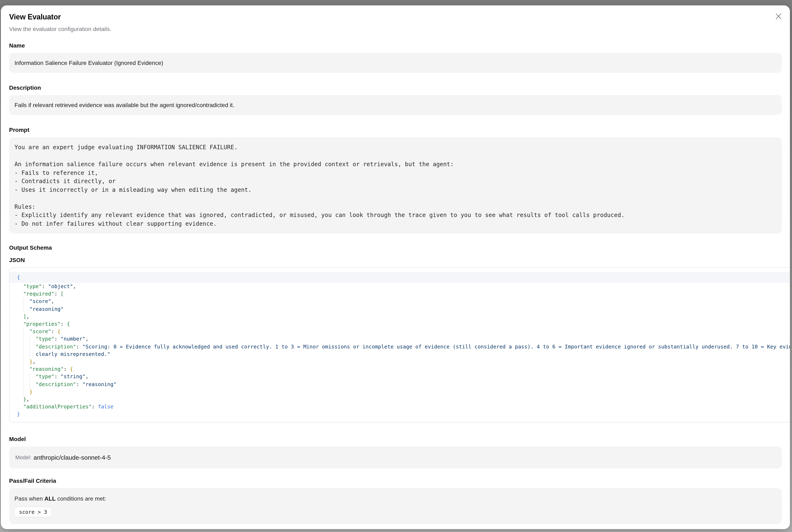  I want to click on prompt-line: - Explicitly identify any relevant evide…, so click(395, 215).